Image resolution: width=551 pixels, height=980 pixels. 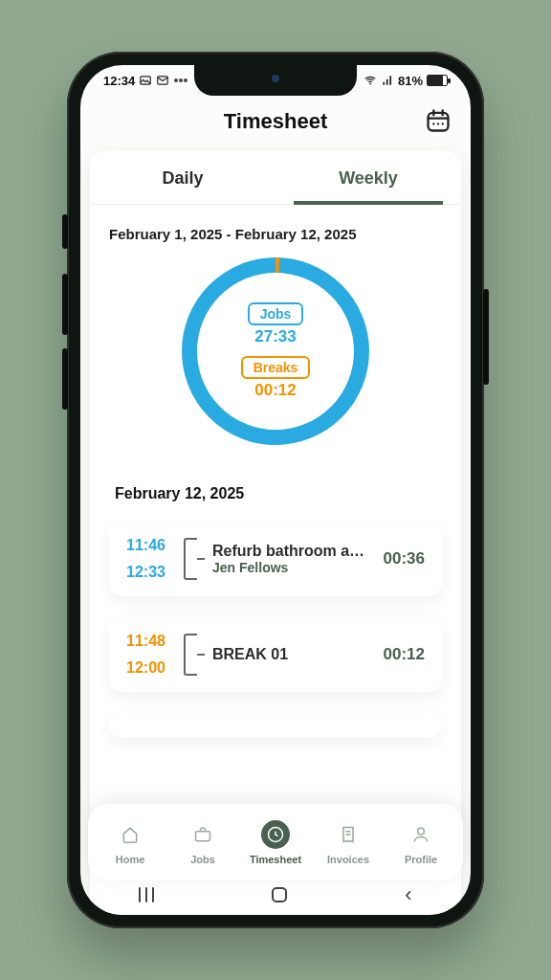 What do you see at coordinates (276, 655) in the screenshot?
I see `time-entry: 11:48 12:00 BREAK 01 00:12` at bounding box center [276, 655].